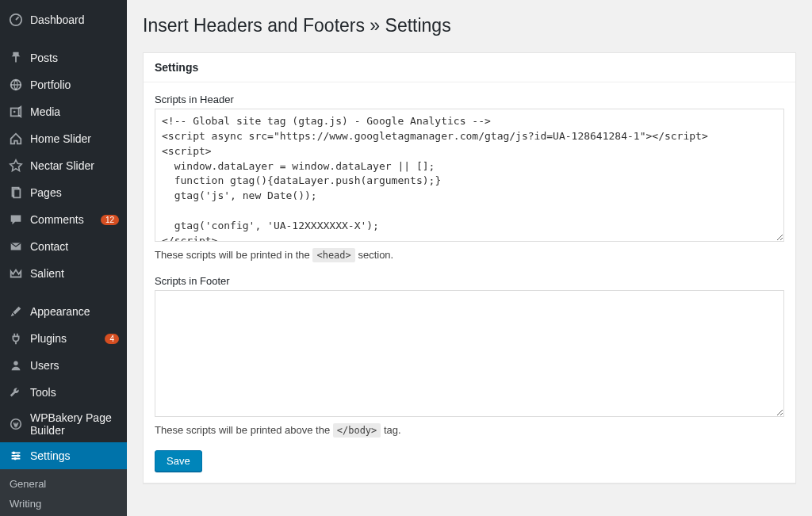 This screenshot has width=812, height=516. What do you see at coordinates (63, 139) in the screenshot?
I see `sidebar-item-home-slider: Home Slider` at bounding box center [63, 139].